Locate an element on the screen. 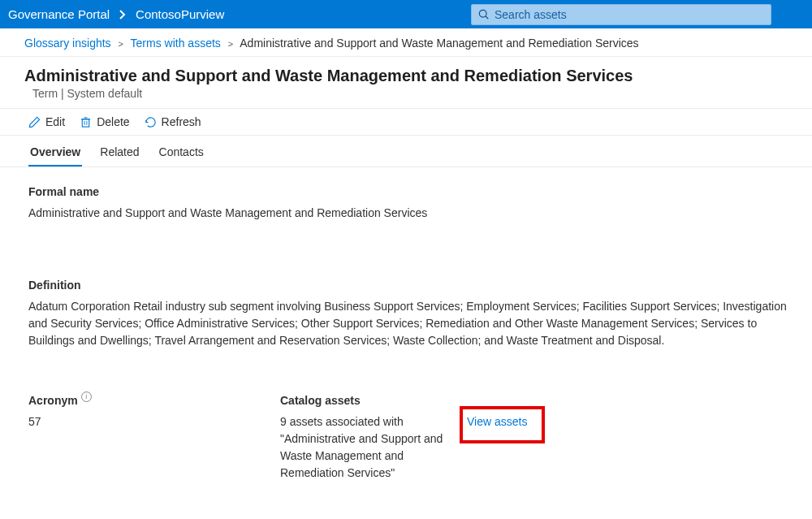 This screenshot has width=812, height=519. pencil-icon is located at coordinates (34, 122).